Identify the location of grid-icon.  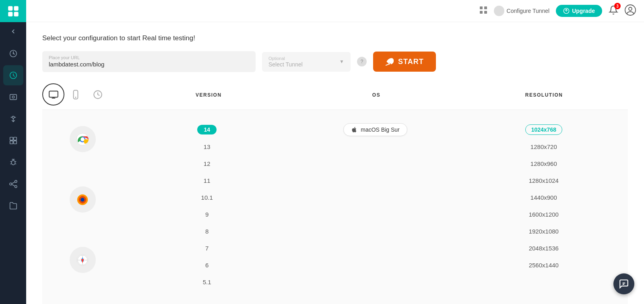
(483, 11).